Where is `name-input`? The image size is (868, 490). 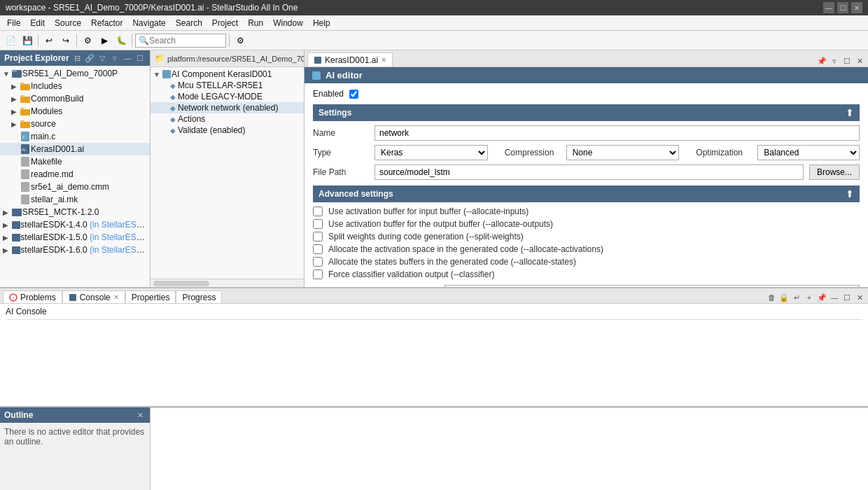
name-input is located at coordinates (617, 133).